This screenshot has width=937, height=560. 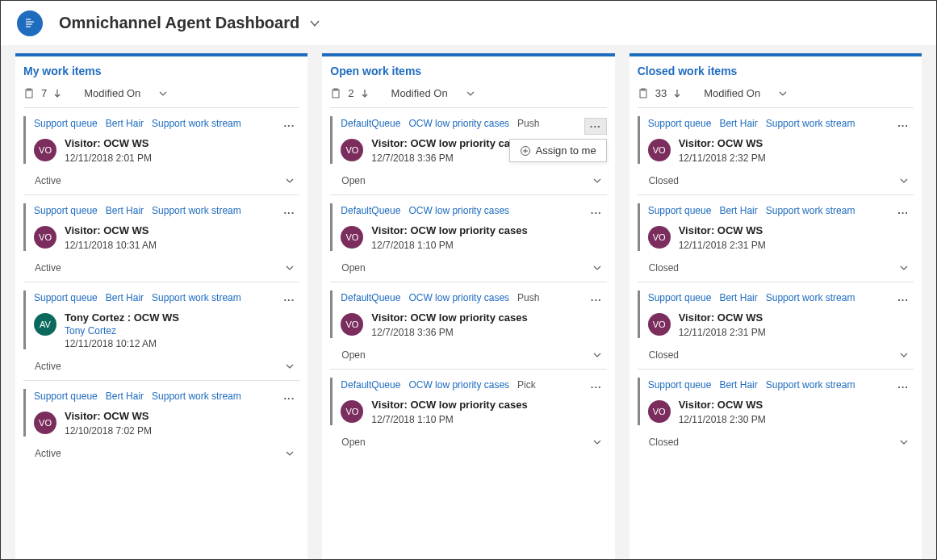 What do you see at coordinates (567, 150) in the screenshot?
I see `assign-to-me-menuitem: Assign to me` at bounding box center [567, 150].